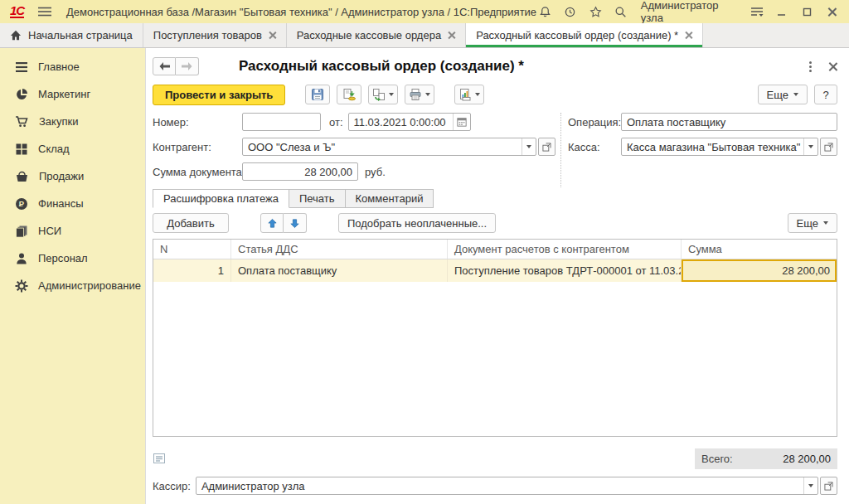  I want to click on help-label: ?, so click(826, 94).